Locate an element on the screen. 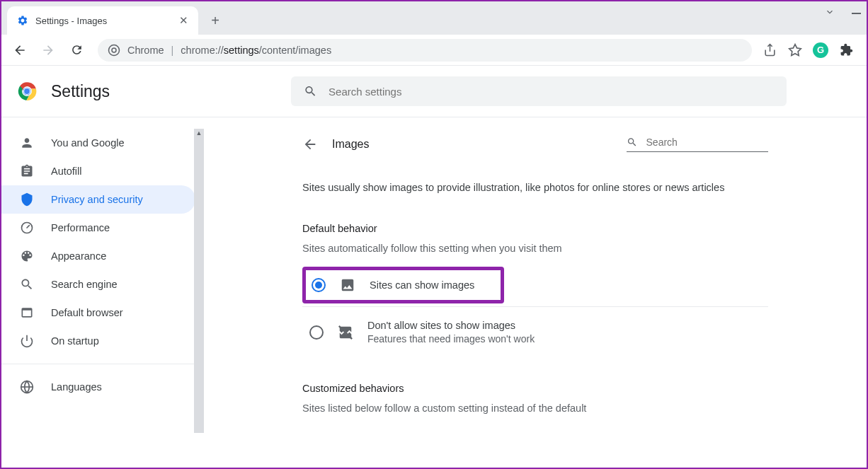 This screenshot has width=868, height=469. sidebar-item-on-startup: On startup is located at coordinates (98, 341).